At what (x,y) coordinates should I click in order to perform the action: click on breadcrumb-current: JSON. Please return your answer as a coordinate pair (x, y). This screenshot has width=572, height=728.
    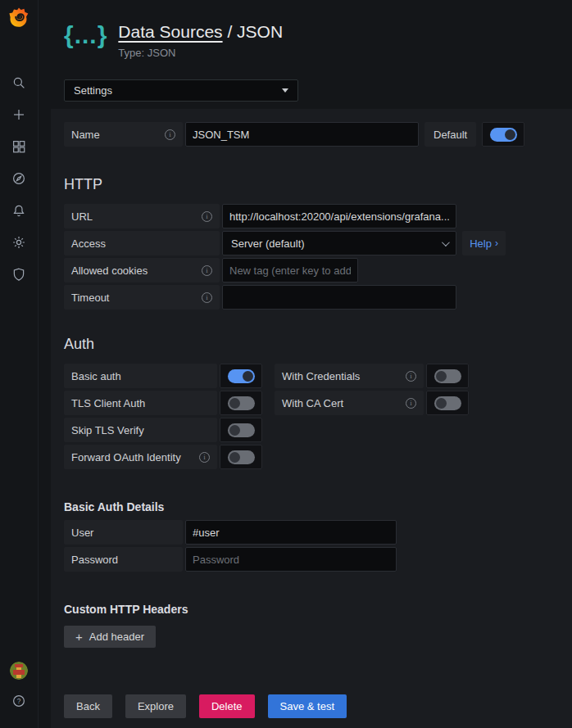
    Looking at the image, I should click on (260, 31).